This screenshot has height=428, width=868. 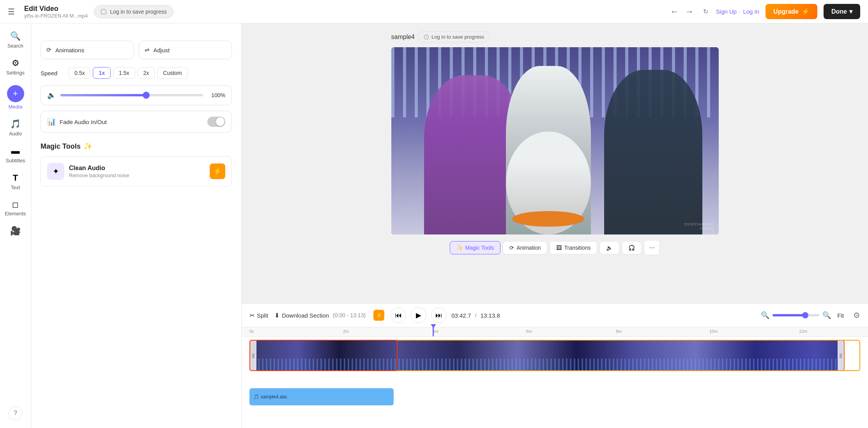 What do you see at coordinates (320, 315) in the screenshot?
I see `download-section-button: ⬇ Download Section (0:00 - 13:13)` at bounding box center [320, 315].